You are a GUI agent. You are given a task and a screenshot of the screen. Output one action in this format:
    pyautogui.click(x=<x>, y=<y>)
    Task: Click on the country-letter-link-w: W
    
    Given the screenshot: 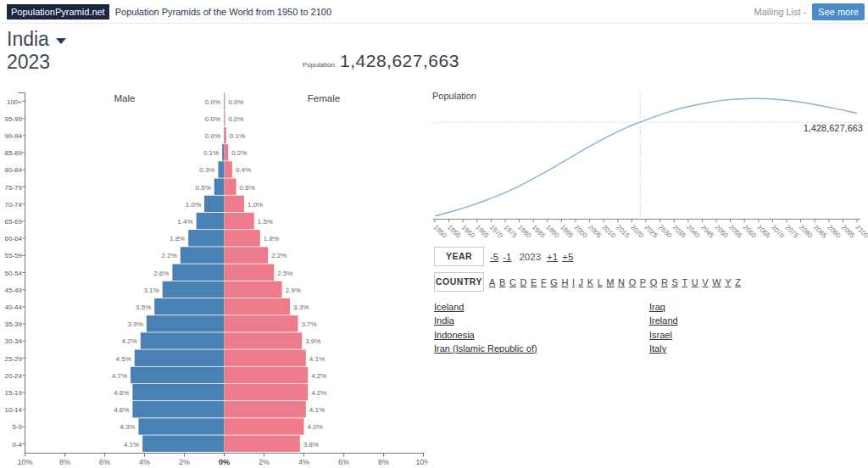 What is the action you would take?
    pyautogui.click(x=716, y=282)
    